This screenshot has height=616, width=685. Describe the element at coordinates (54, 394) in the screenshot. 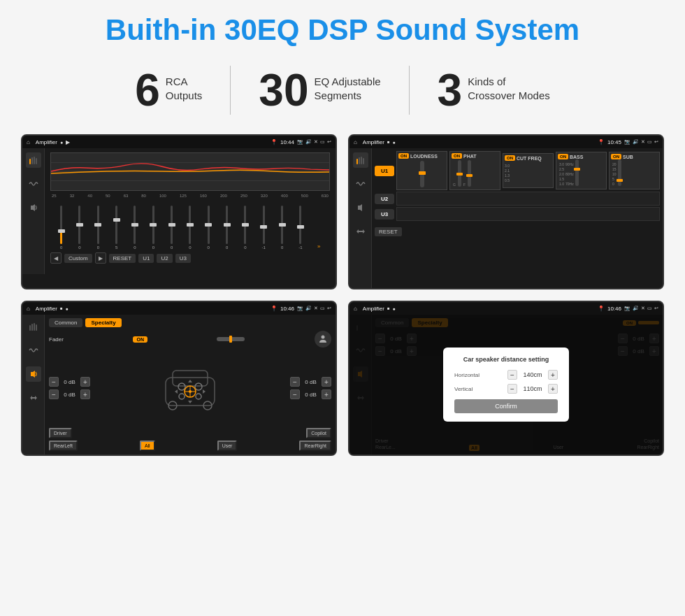

I see `fader-rl-minus: −` at that location.